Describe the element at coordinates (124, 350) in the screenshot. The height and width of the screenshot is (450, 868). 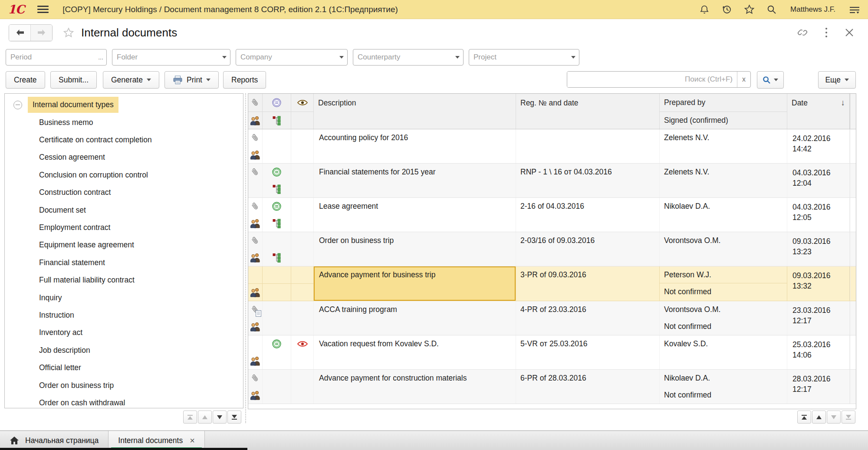
I see `tree-item: Job description` at that location.